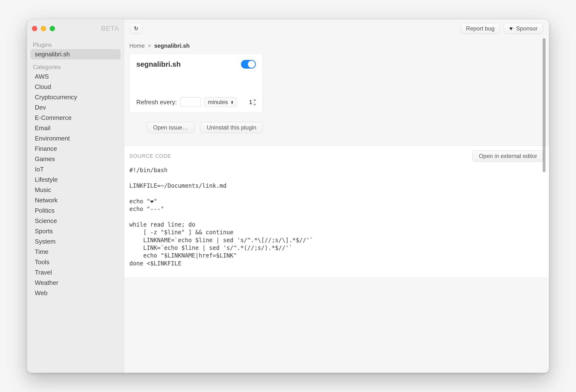  What do you see at coordinates (337, 46) in the screenshot?
I see `breadcrumb: Home > segnalibri.sh` at bounding box center [337, 46].